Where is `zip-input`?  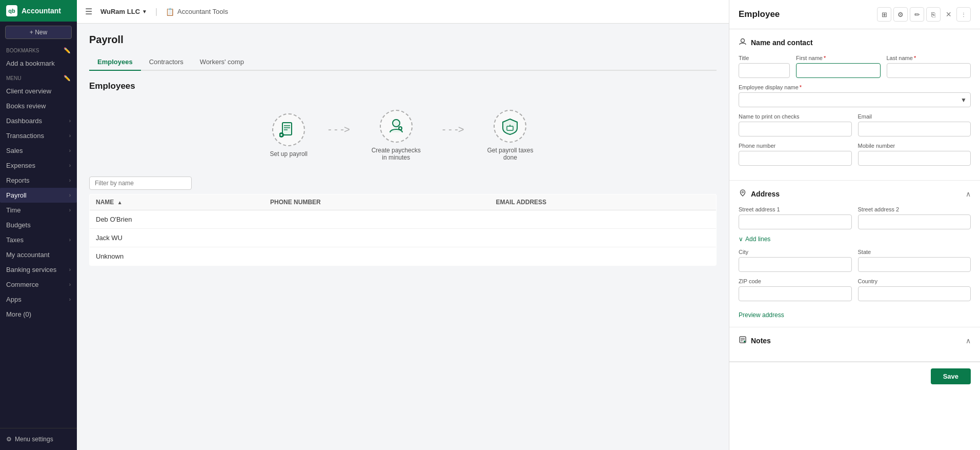
zip-input is located at coordinates (795, 294).